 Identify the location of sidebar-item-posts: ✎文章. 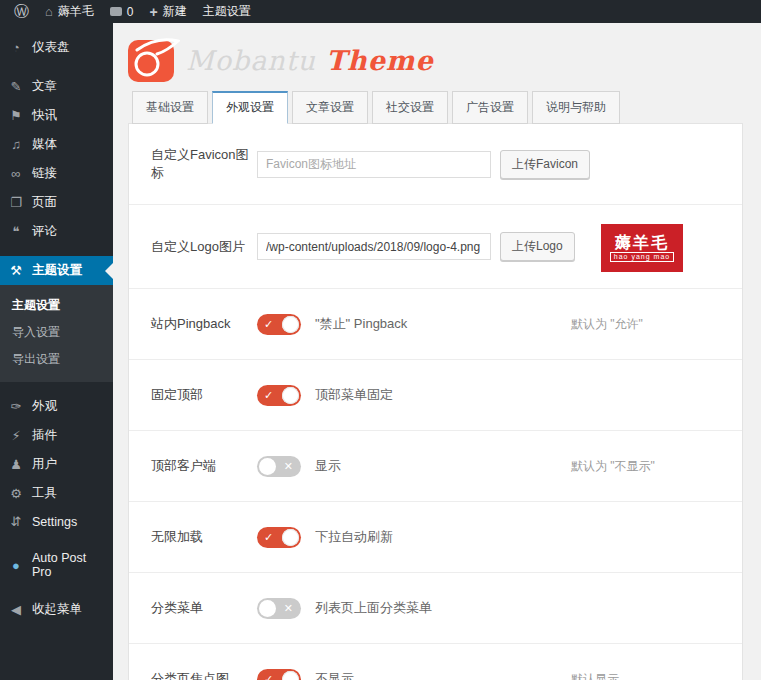
(56, 86).